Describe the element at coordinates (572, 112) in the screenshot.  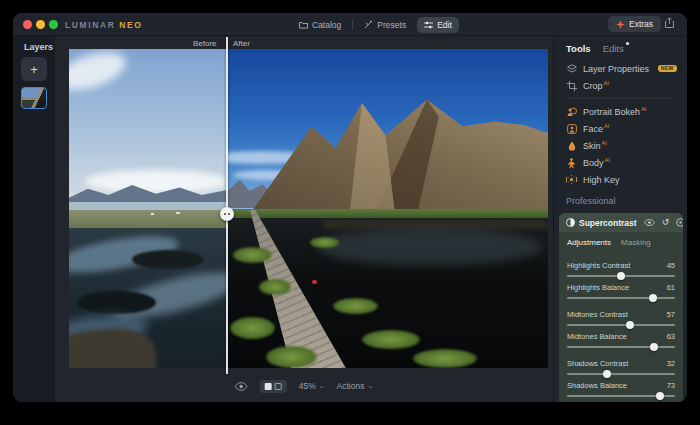
I see `portrait-bokeh-icon` at that location.